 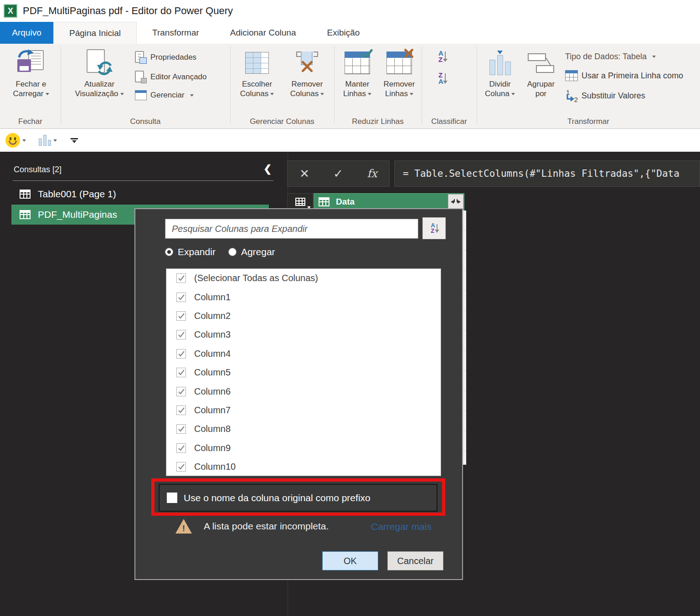 I want to click on dialog-column-list: (Selecionar Todas as Colunas) Column1 Co…, so click(x=304, y=372).